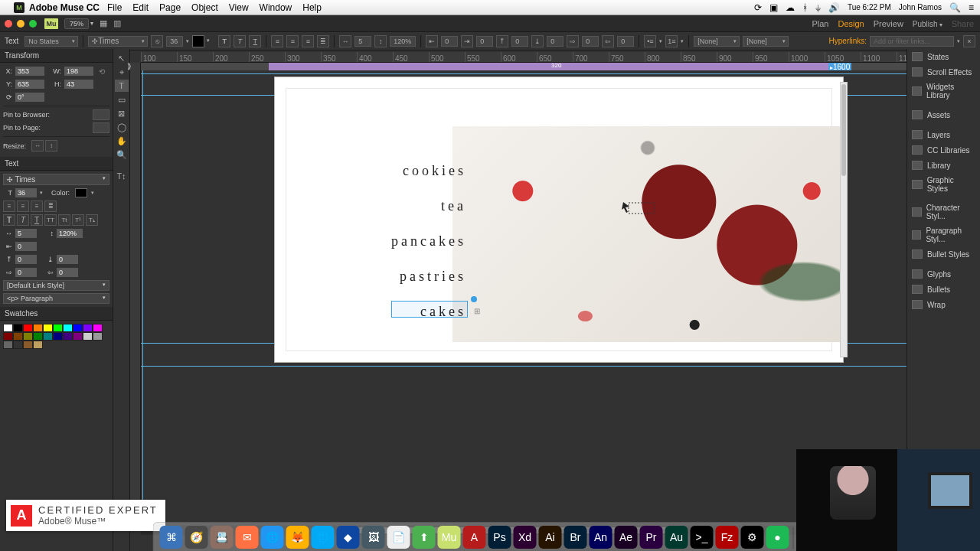 This screenshot has width=980, height=551. I want to click on menu-item-cakes: cakes, so click(428, 312).